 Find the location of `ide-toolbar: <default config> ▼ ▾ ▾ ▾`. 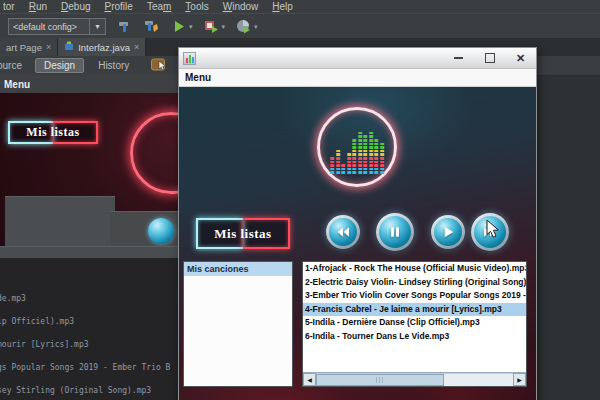

ide-toolbar: <default config> ▼ ▾ ▾ ▾ is located at coordinates (300, 26).